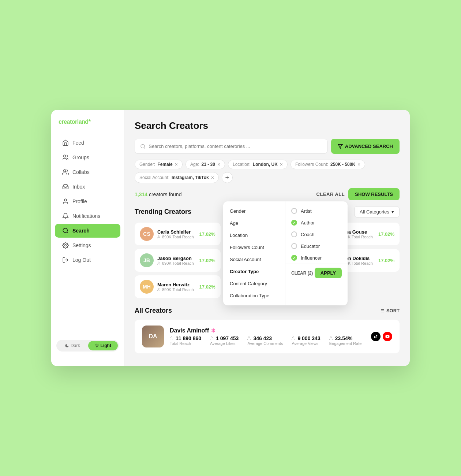 The image size is (461, 476). Describe the element at coordinates (294, 234) in the screenshot. I see `checkbox-coach` at that location.